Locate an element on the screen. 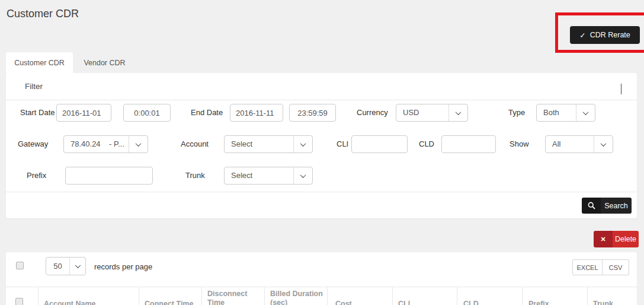 The width and height of the screenshot is (644, 305). page-size-select: 50 is located at coordinates (66, 266).